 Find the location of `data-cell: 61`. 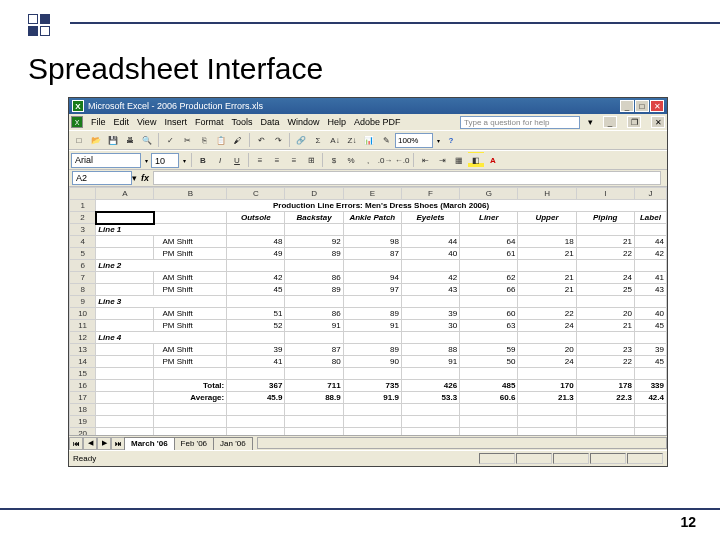

data-cell: 61 is located at coordinates (489, 254).